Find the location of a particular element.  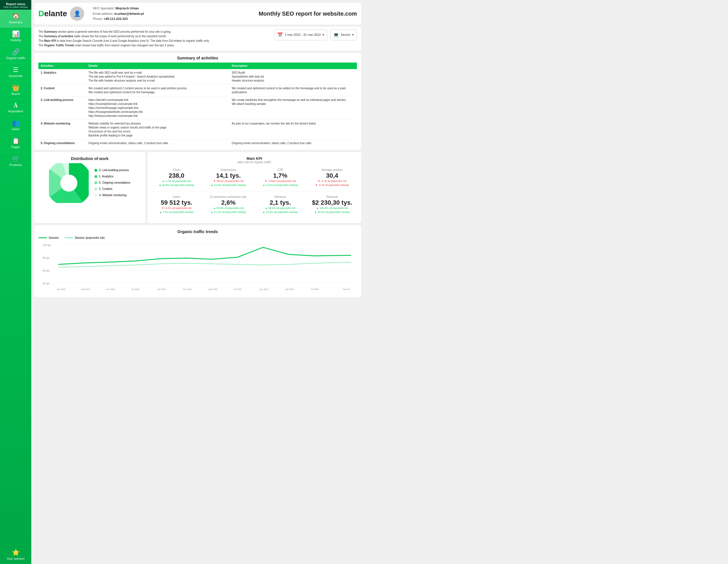

description-cell: As part of our cooperation, we monitor t… is located at coordinates (293, 130).